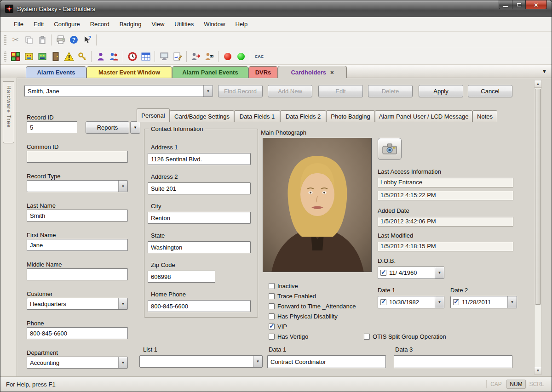 Image resolution: width=552 pixels, height=392 pixels. I want to click on tab-photo-badging: Photo Badging, so click(351, 116).